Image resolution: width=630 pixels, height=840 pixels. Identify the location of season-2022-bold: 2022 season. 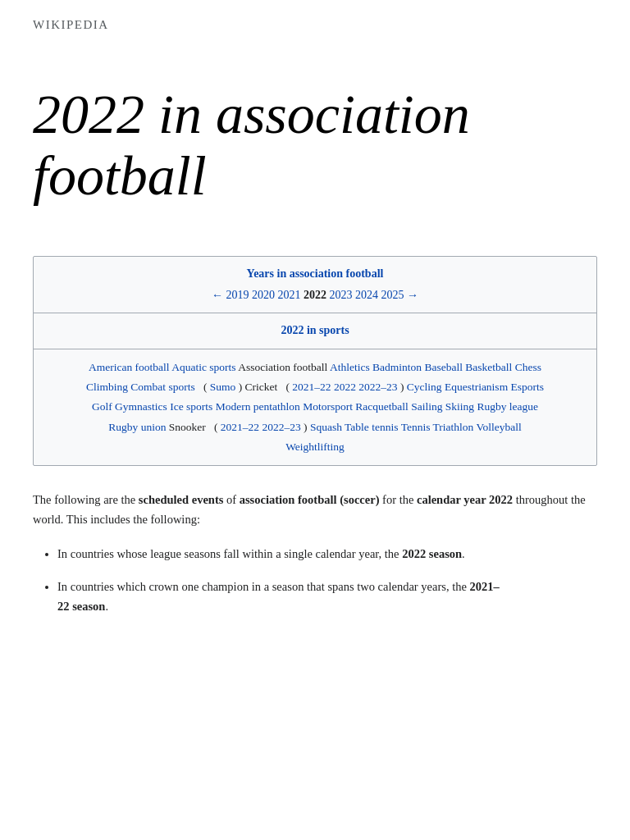
(431, 554).